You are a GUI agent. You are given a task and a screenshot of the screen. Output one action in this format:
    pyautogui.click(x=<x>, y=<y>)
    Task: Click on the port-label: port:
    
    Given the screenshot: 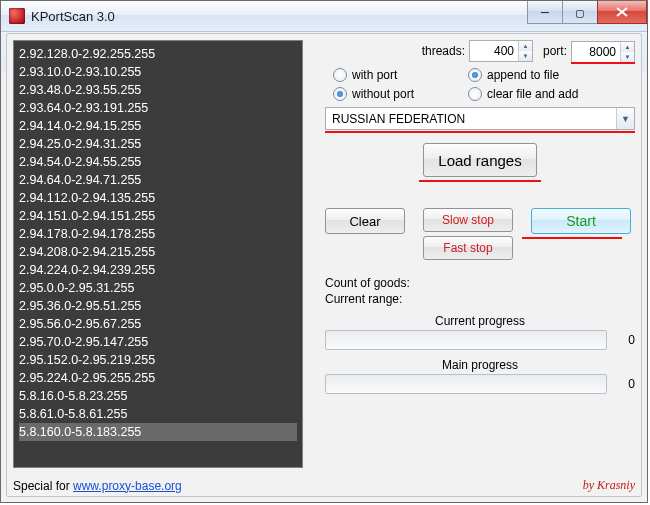 What is the action you would take?
    pyautogui.click(x=555, y=51)
    